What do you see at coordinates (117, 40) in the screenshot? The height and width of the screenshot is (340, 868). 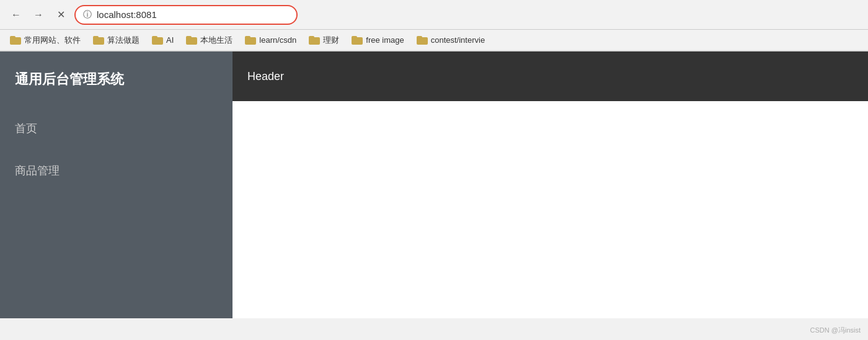 I see `bookmark-item: 算法做题` at bounding box center [117, 40].